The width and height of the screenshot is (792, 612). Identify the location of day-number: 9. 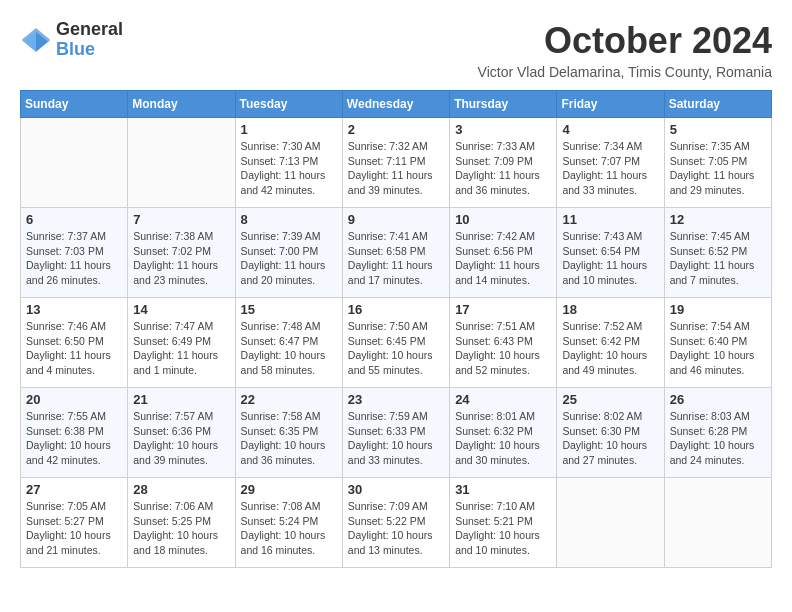
(396, 220).